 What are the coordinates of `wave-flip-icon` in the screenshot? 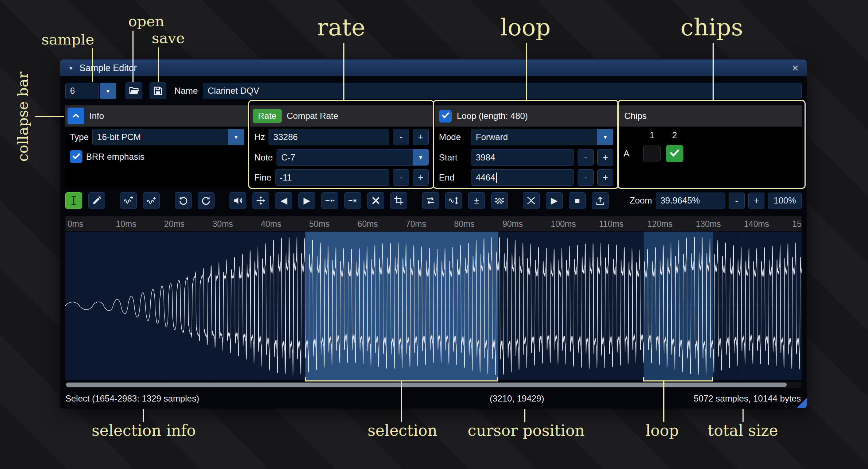 It's located at (454, 201).